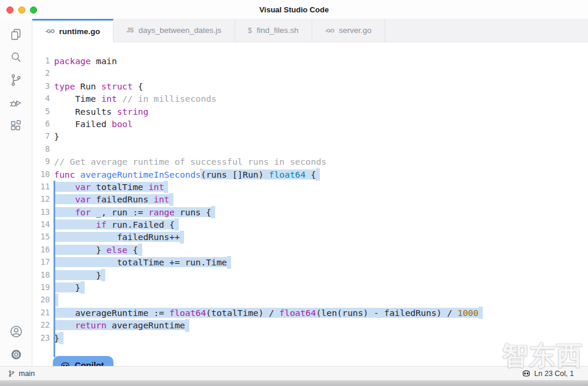 The height and width of the screenshot is (386, 588). I want to click on branch-icon, so click(12, 374).